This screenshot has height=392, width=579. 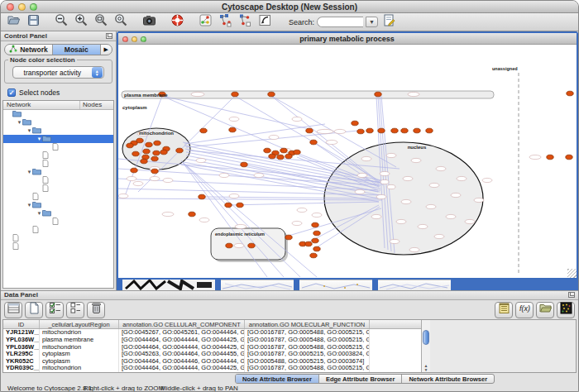 I want to click on table-row: YPL036W__2plasma membrane[GO:0044464, GO…, so click(x=212, y=341).